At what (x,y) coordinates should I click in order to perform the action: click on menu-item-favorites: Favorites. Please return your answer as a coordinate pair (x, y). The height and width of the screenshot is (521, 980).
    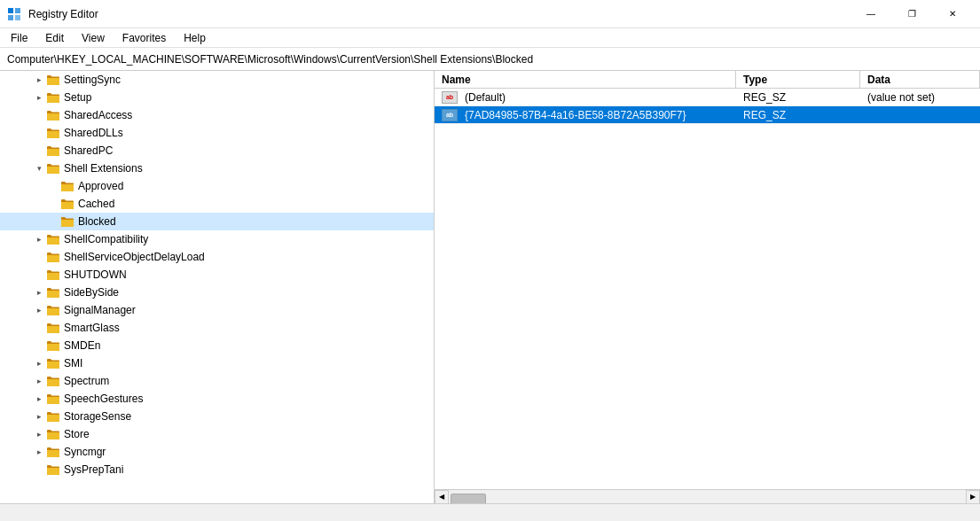
    Looking at the image, I should click on (144, 38).